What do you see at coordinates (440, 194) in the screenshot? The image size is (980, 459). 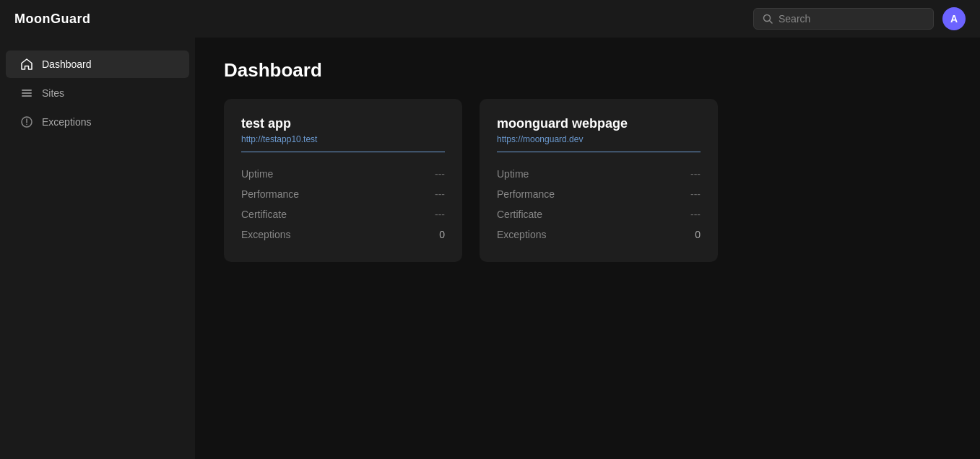 I see `metric-value-performance-1: ---` at bounding box center [440, 194].